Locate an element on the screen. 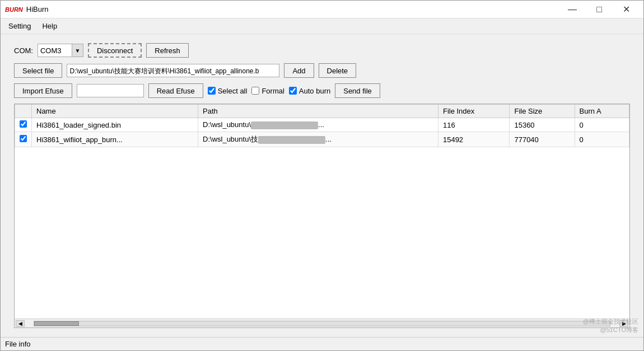  select-file-button: Select file is located at coordinates (38, 71).